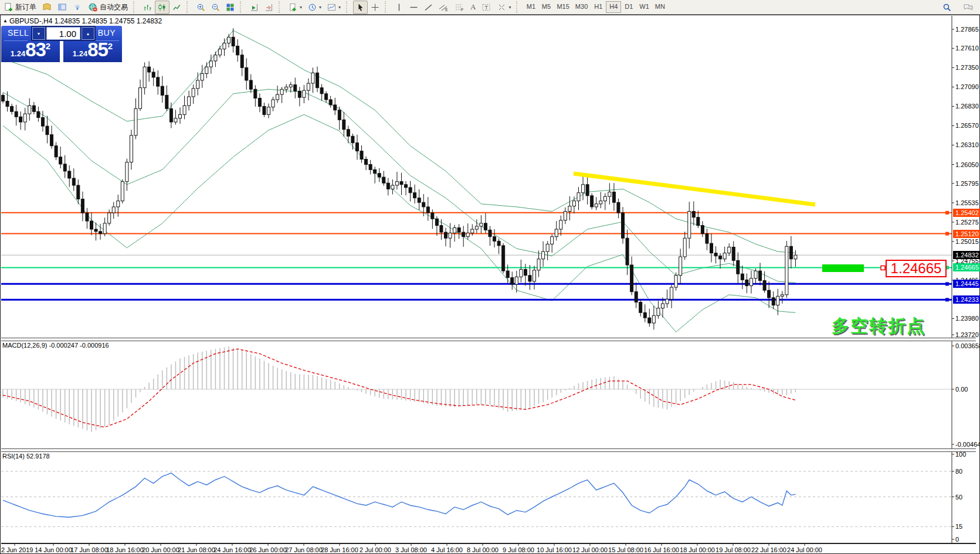 The width and height of the screenshot is (980, 554). I want to click on line-chart-icon, so click(177, 7).